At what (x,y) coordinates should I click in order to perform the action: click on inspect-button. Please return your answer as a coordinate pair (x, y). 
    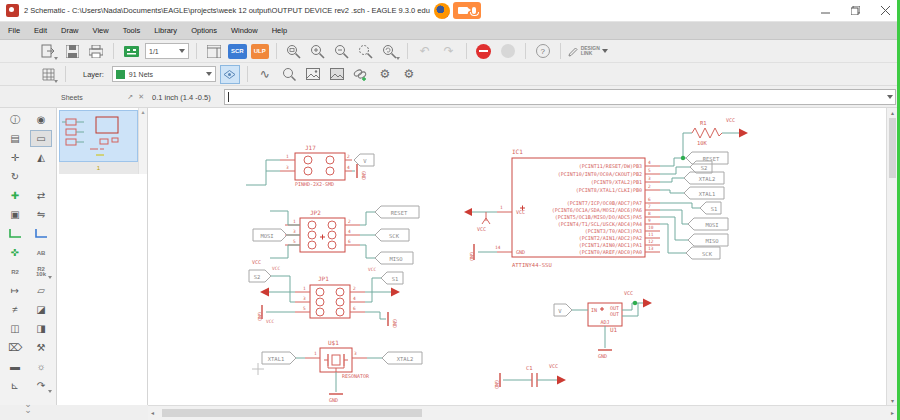
    Looking at the image, I should click on (289, 74).